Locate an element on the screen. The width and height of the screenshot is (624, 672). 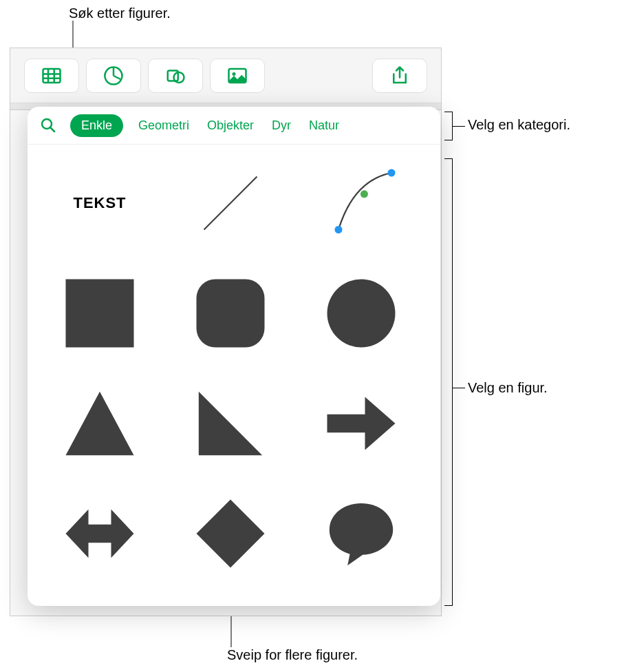
callout-swipe: Sveip for flere figurer. is located at coordinates (292, 655).